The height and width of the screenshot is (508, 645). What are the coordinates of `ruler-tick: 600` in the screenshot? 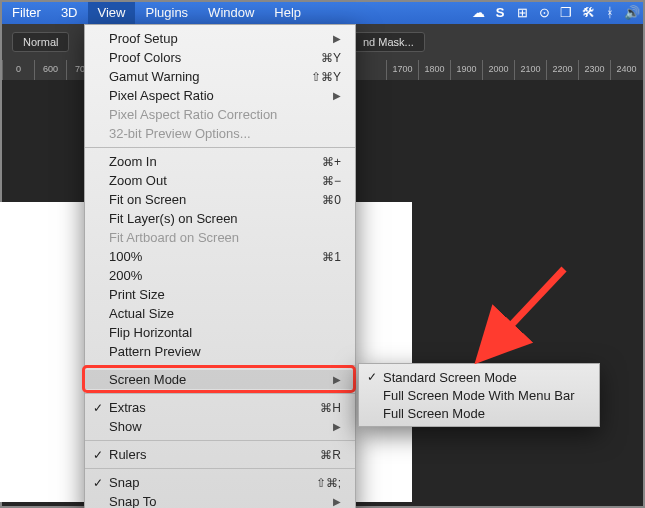 It's located at (50, 70).